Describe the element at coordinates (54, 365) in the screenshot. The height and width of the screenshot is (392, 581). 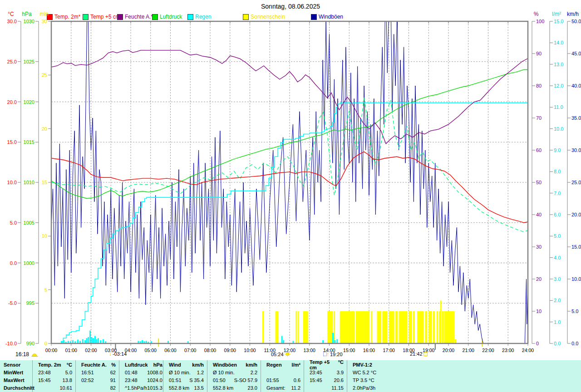
I see `column-header: Temp. 2m°C` at that location.